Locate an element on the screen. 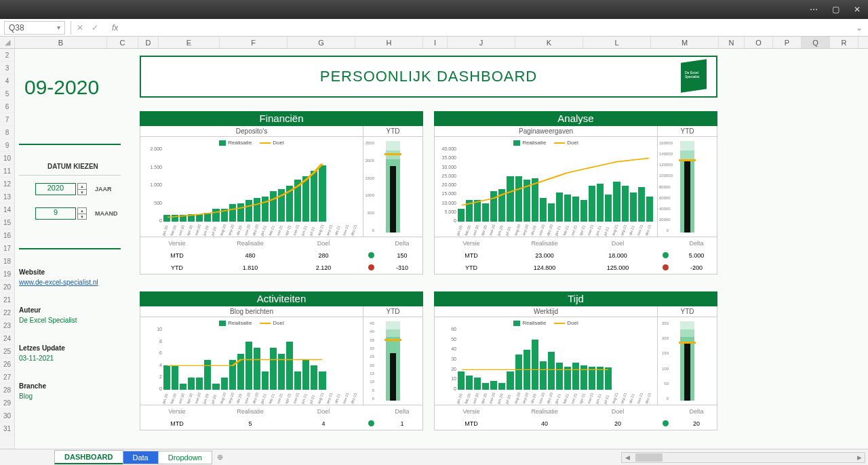 This screenshot has width=868, height=465. row-header: 21 is located at coordinates (7, 300).